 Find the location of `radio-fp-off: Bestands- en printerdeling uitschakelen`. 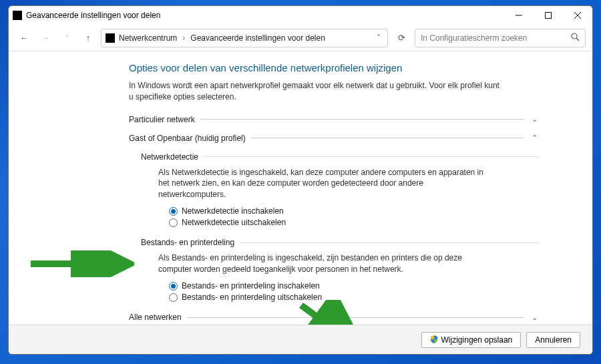

radio-fp-off: Bestands- en printerdeling uitschakelen is located at coordinates (354, 297).